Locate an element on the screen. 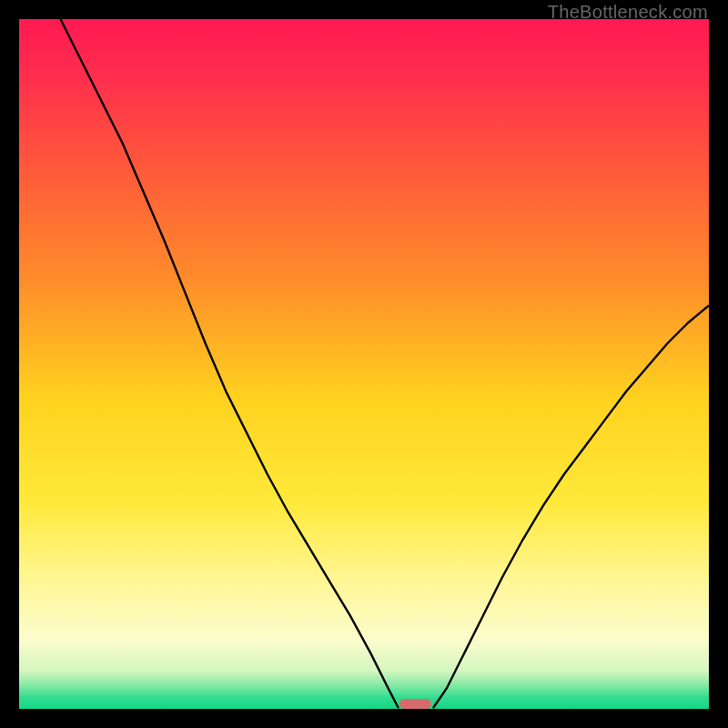 The height and width of the screenshot is (728, 728). optimal-marker is located at coordinates (415, 704).